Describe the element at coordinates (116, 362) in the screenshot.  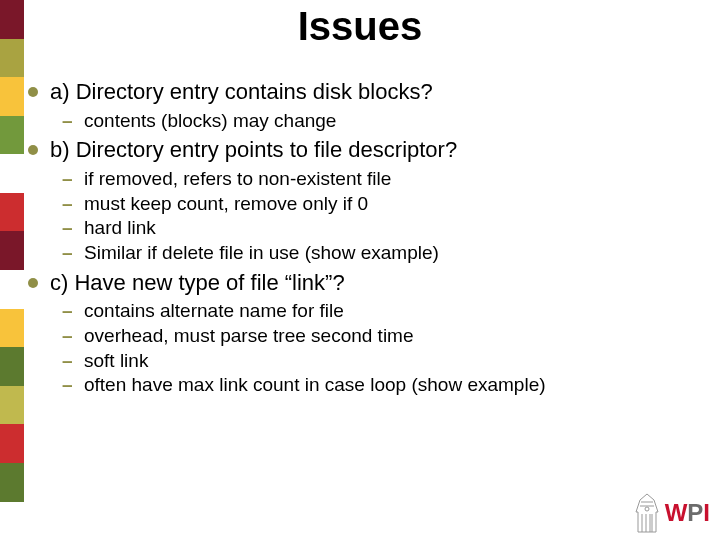
I see `sub-c-2-text: soft link` at that location.